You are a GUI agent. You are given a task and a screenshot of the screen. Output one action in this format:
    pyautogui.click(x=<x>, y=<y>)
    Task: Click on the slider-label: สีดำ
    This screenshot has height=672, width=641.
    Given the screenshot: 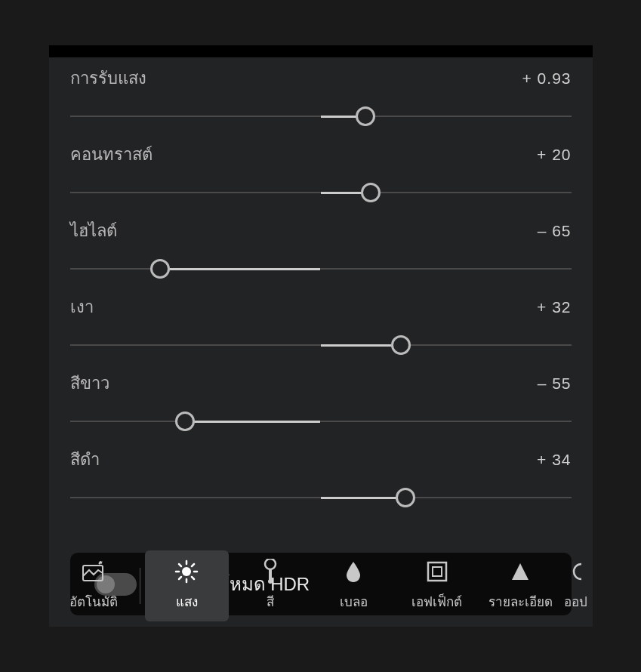 What is the action you would take?
    pyautogui.click(x=85, y=459)
    